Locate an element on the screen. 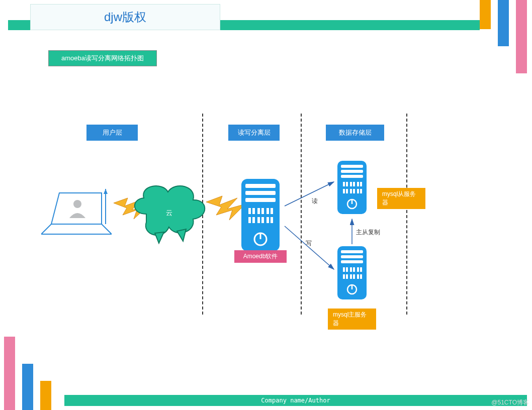 Image resolution: width=532 pixels, height=410 pixels. laptop-icon is located at coordinates (76, 214).